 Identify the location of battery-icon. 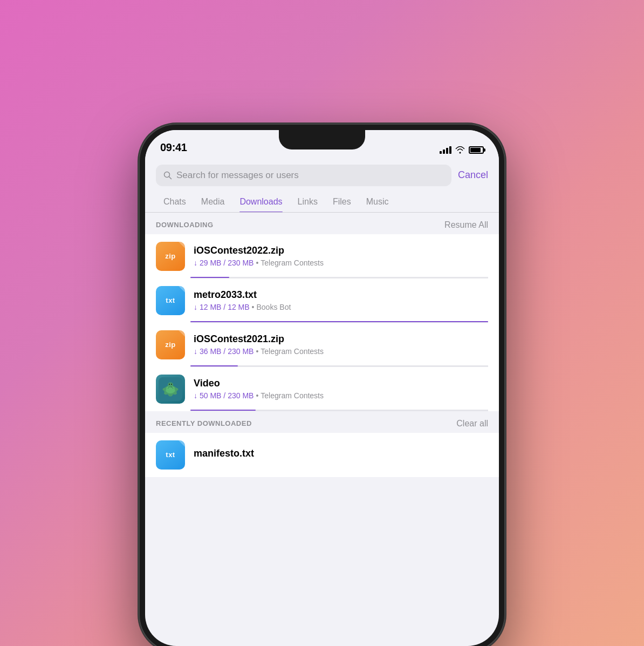
(476, 150).